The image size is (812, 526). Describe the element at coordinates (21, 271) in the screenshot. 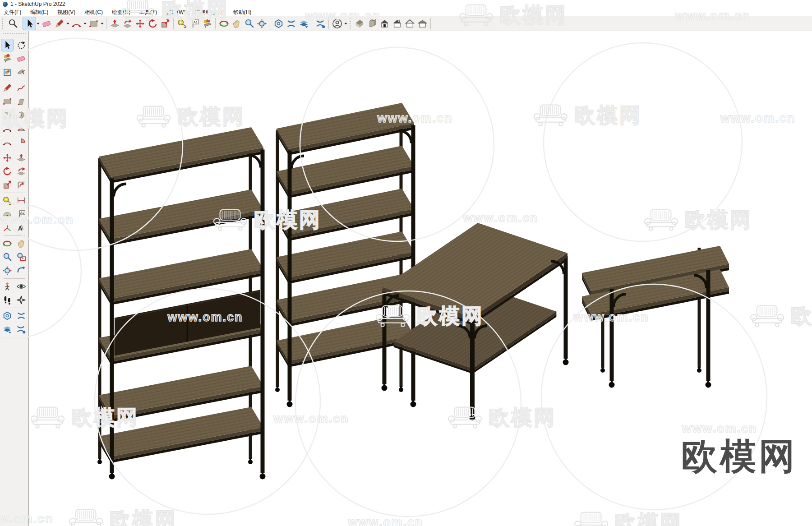

I see `previous-view-button` at that location.